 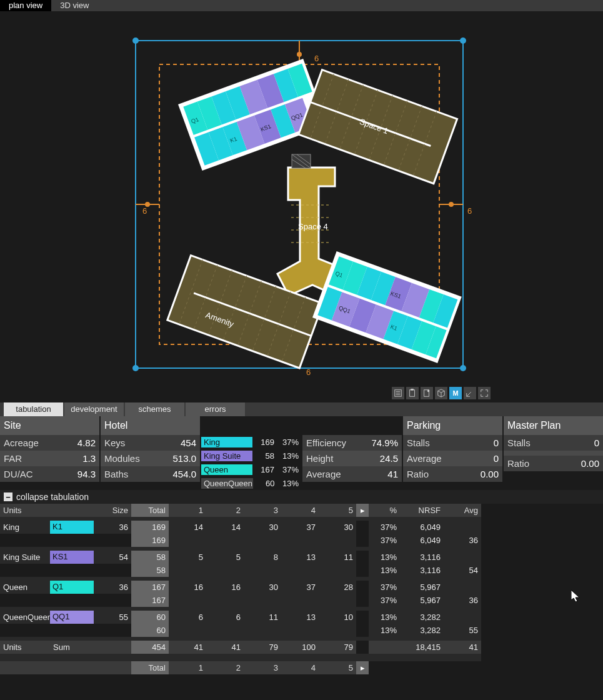 I want to click on mix-swatch: King Suite, so click(x=227, y=456).